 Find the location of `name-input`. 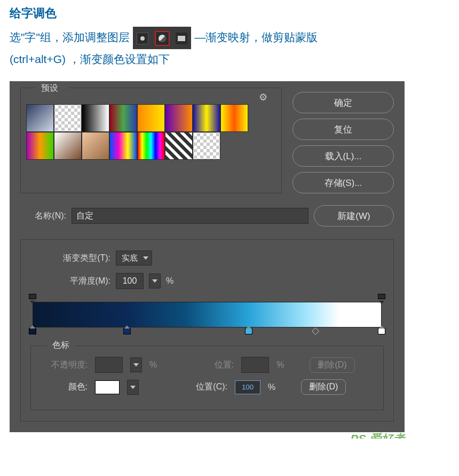

name-input is located at coordinates (190, 216).